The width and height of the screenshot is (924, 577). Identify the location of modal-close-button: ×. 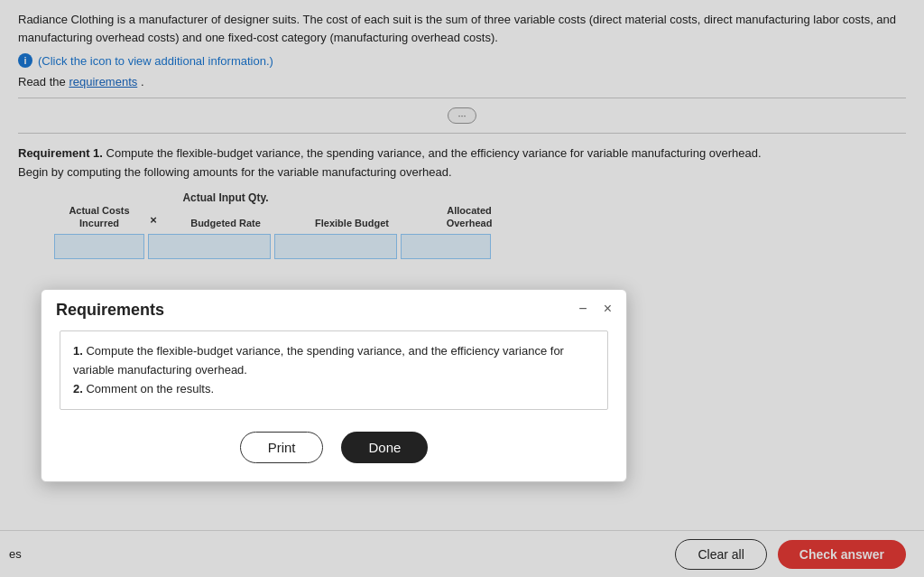
(608, 309).